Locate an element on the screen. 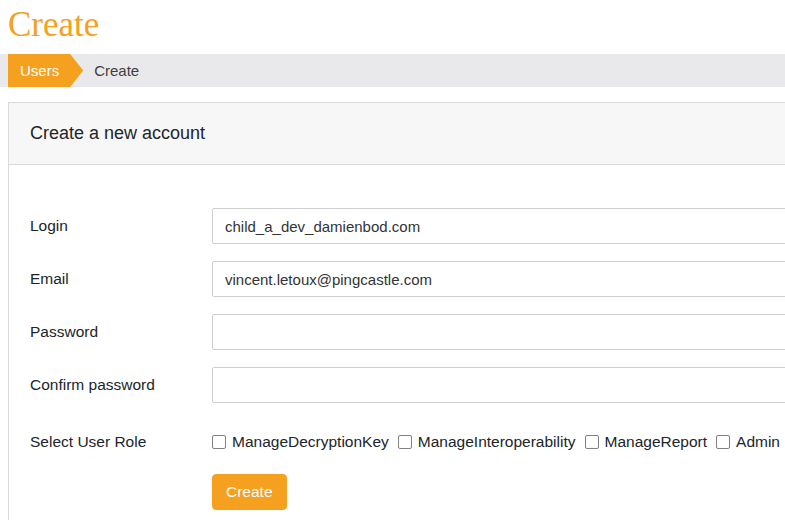  admin-label: Admin is located at coordinates (758, 442).